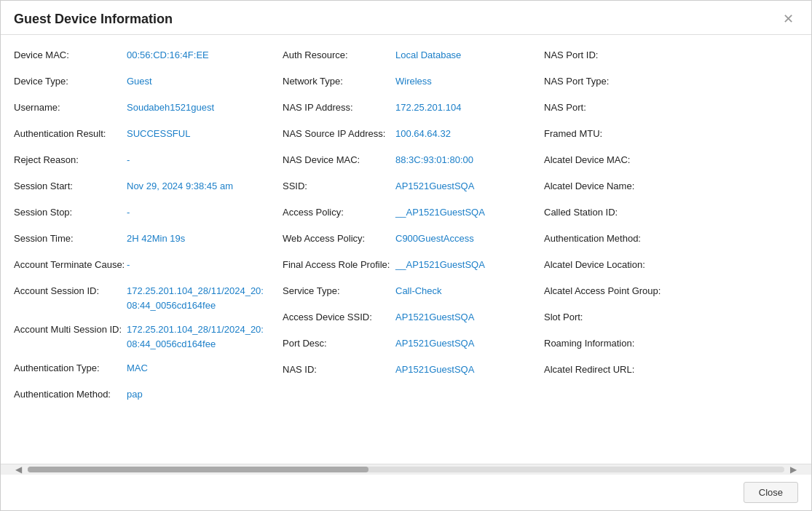  I want to click on info-label: Slot Port:, so click(600, 317).